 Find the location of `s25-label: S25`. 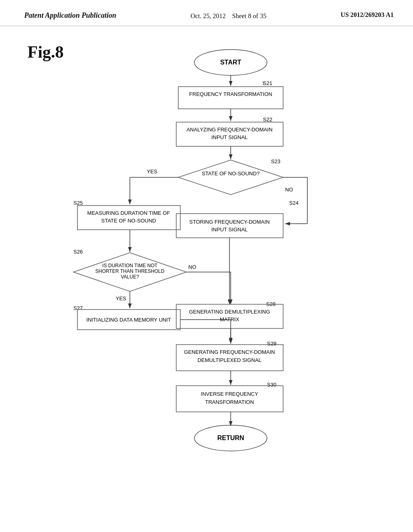

s25-label: S25 is located at coordinates (78, 203).